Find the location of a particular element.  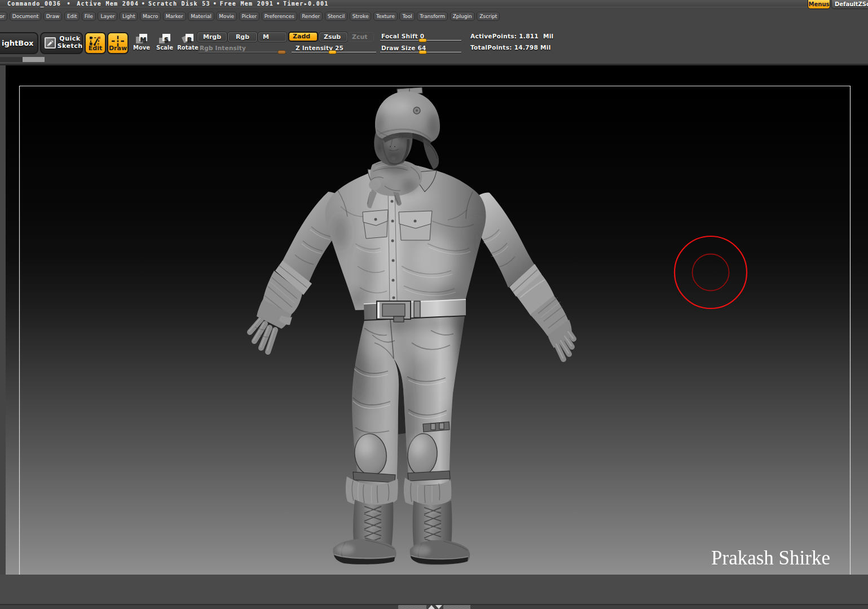

m-button: M is located at coordinates (272, 37).